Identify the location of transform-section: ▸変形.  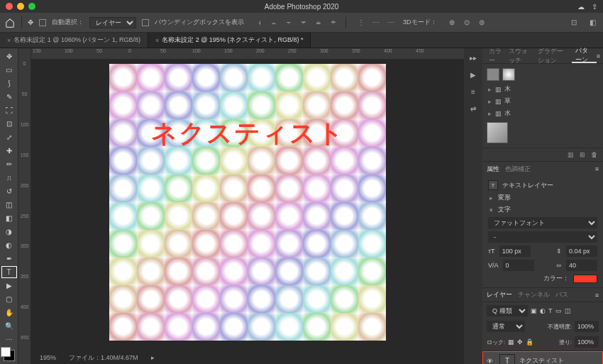
(543, 197).